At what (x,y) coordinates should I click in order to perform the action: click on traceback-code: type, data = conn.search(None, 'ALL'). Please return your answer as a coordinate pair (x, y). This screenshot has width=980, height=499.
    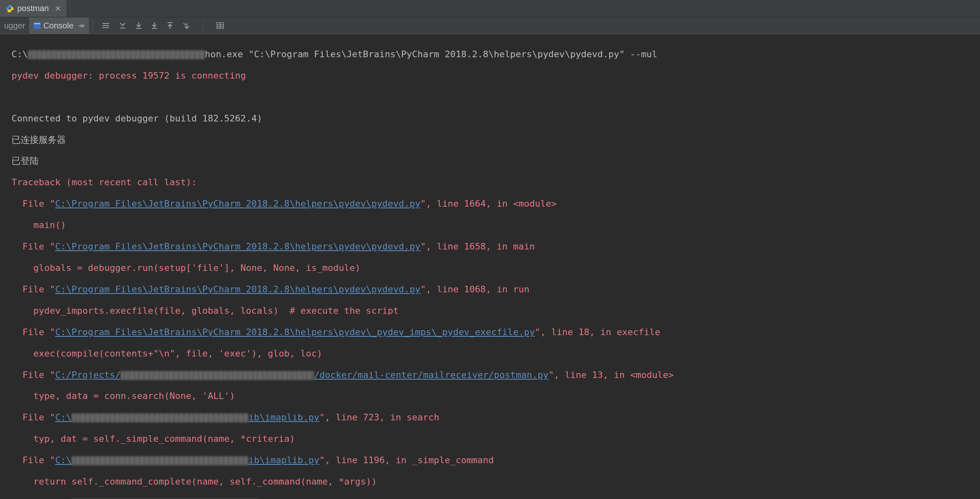
    Looking at the image, I should click on (496, 396).